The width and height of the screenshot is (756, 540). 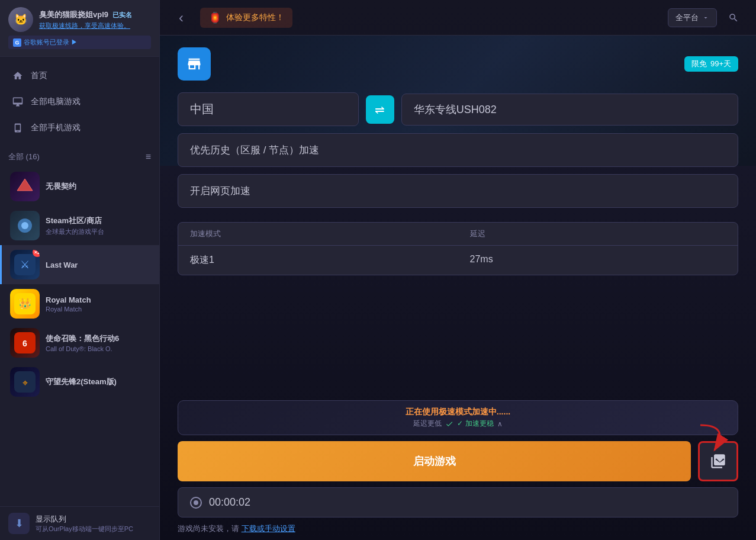 I want to click on region-row: 中国 ⇌ 华东专线USH082, so click(x=458, y=109).